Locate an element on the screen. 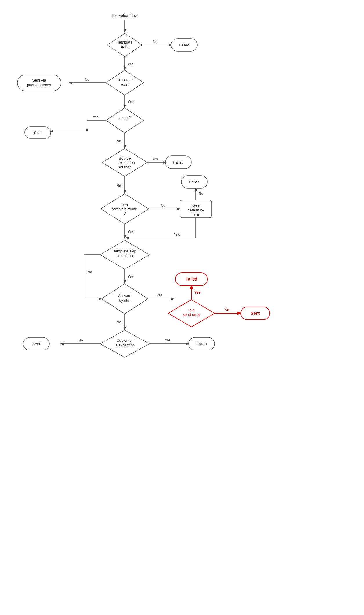  yes-label-3: Yes is located at coordinates (96, 117).